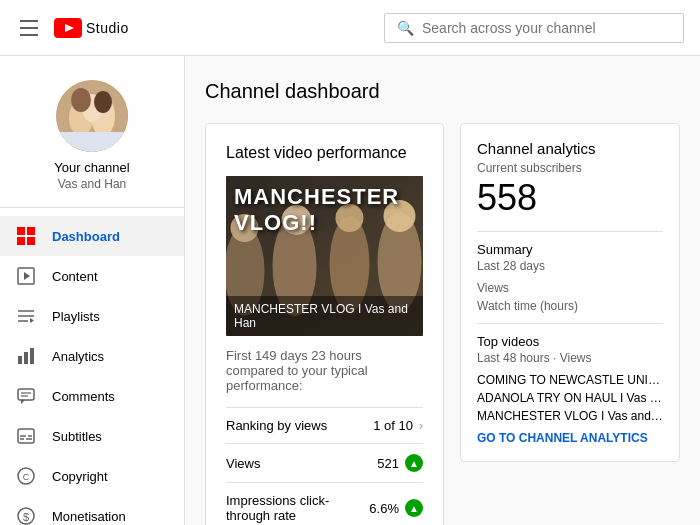 Image resolution: width=700 pixels, height=525 pixels. What do you see at coordinates (29, 28) in the screenshot?
I see `menu-button` at bounding box center [29, 28].